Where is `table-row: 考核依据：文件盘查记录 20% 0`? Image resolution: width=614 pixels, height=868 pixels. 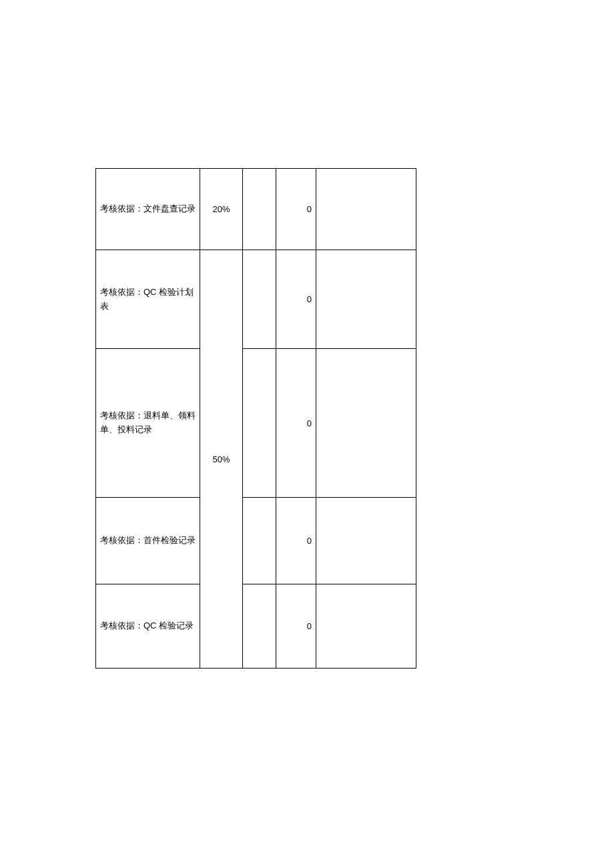
table-row: 考核依据：文件盘查记录 20% 0 is located at coordinates (256, 209).